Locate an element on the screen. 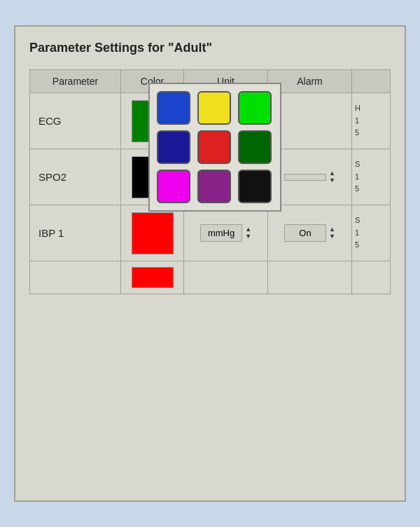  right-info-ibp2 is located at coordinates (373, 278).